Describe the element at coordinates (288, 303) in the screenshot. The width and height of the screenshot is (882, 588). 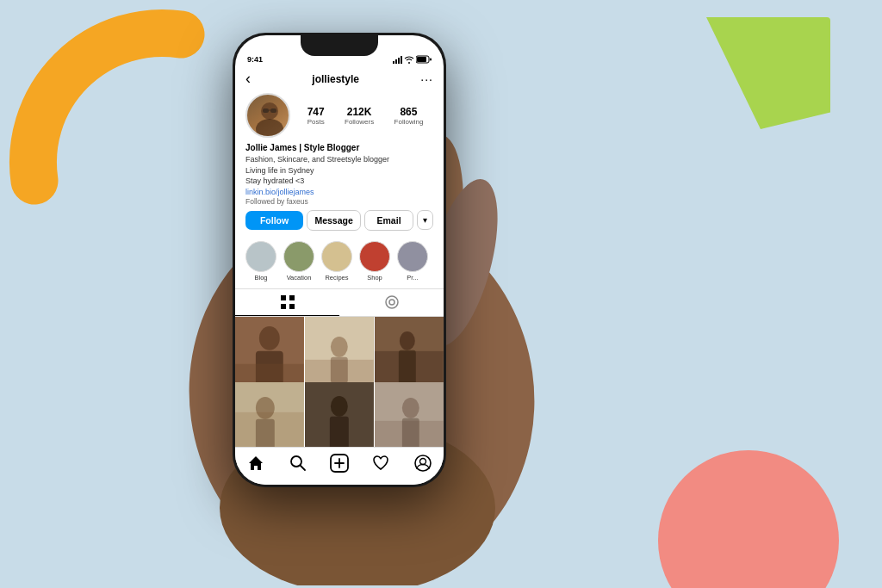
I see `tab-grid` at that location.